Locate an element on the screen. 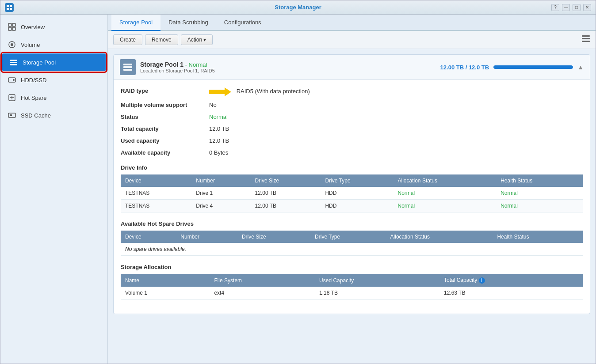 This screenshot has height=364, width=596. sidebar-item-volume: Volume is located at coordinates (54, 45).